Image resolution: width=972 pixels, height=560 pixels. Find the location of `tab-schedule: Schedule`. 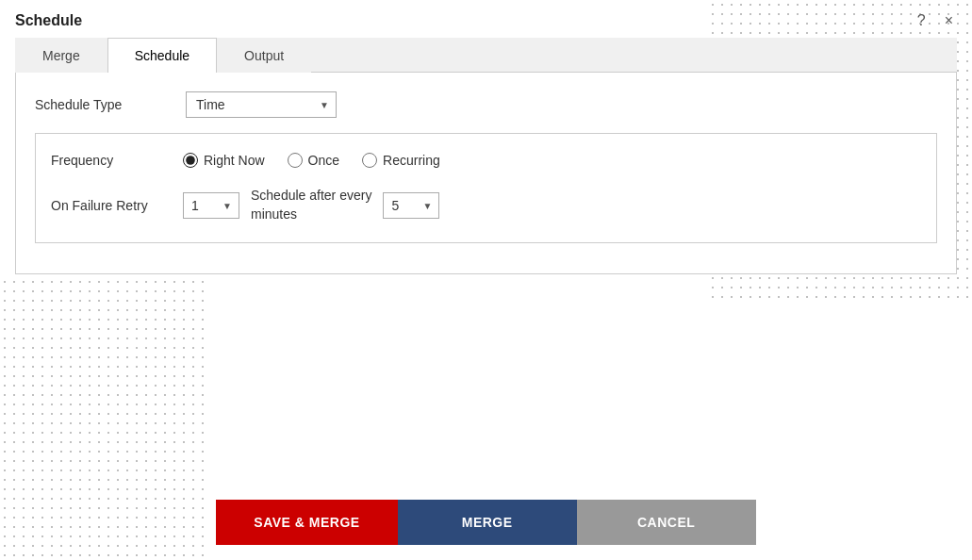

tab-schedule: Schedule is located at coordinates (162, 55).